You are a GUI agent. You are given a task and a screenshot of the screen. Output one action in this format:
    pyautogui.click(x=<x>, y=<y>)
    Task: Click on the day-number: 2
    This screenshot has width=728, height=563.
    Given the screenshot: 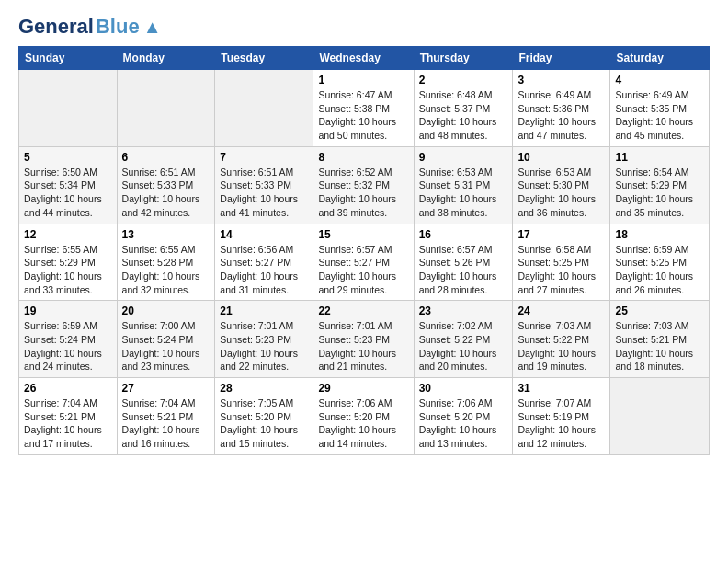 What is the action you would take?
    pyautogui.click(x=463, y=80)
    